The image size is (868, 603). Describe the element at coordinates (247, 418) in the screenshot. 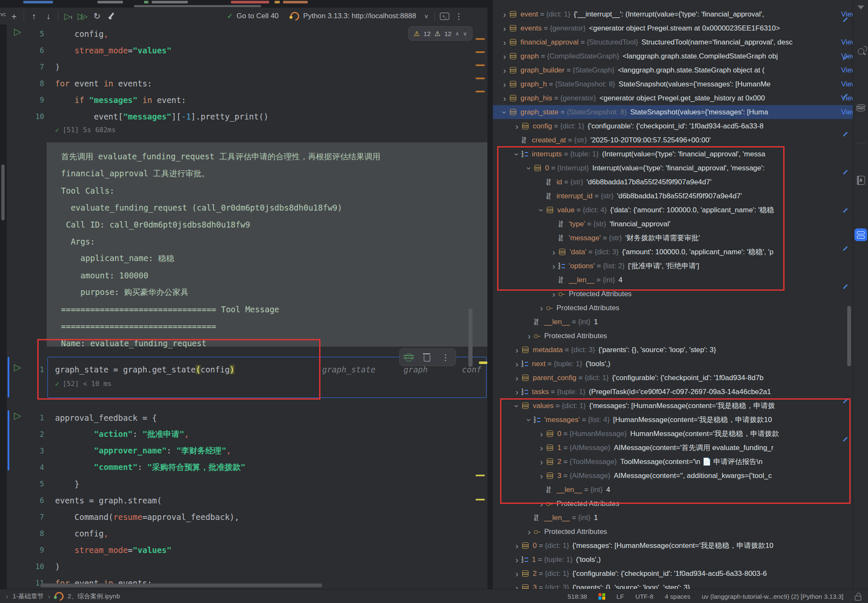

I see `code-line: 1approval_feedback = {` at that location.